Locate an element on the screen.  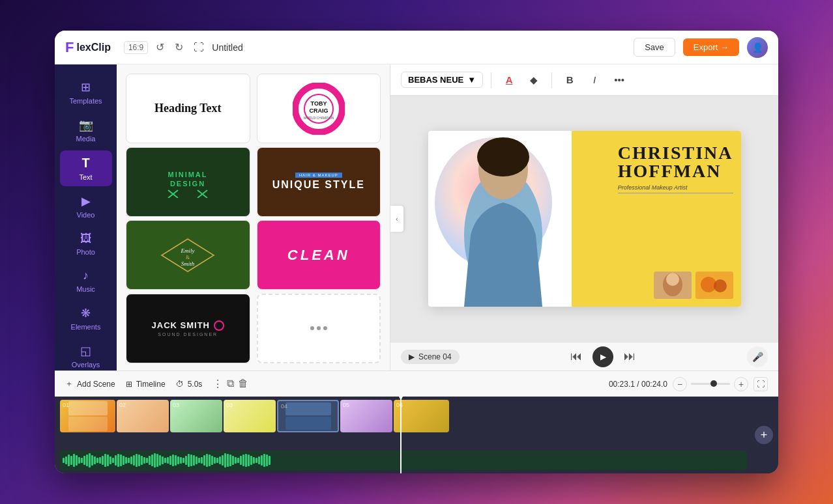
highlight-button: ◆ is located at coordinates (534, 80).